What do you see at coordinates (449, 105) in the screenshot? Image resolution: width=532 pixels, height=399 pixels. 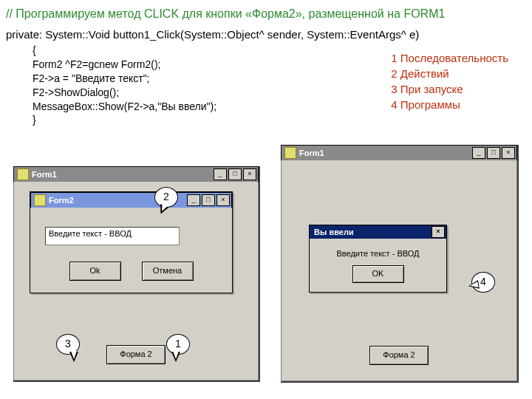 I see `legend-item: 4 Программы` at bounding box center [449, 105].